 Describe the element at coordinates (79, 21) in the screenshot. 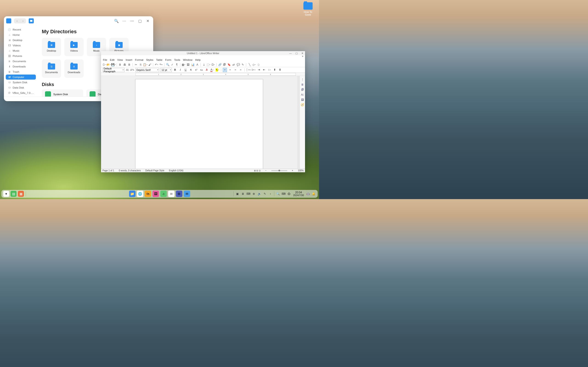

I see `file-manager-titlebar: ‹ › 🔍 ⋯ — ▢ ✕` at that location.